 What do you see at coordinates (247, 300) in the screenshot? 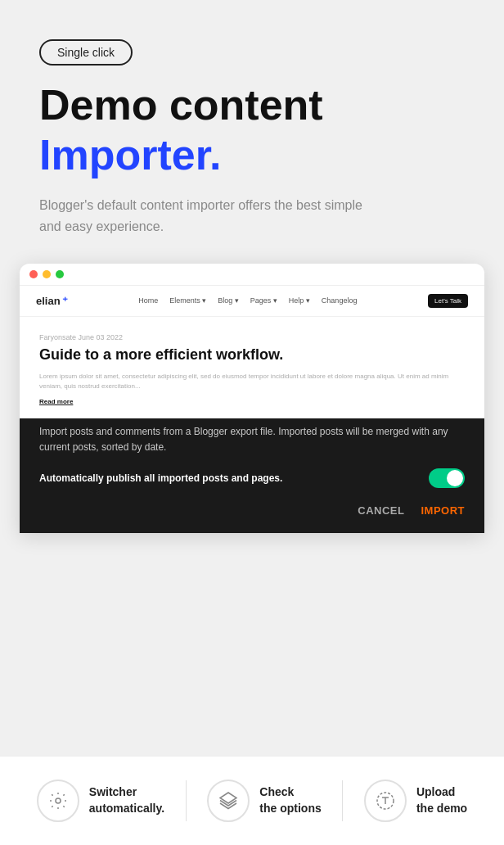
I see `fake-nav-links: Home Elements ▾ Blog ▾ Pages ▾ Help ▾ Ch…` at bounding box center [247, 300].